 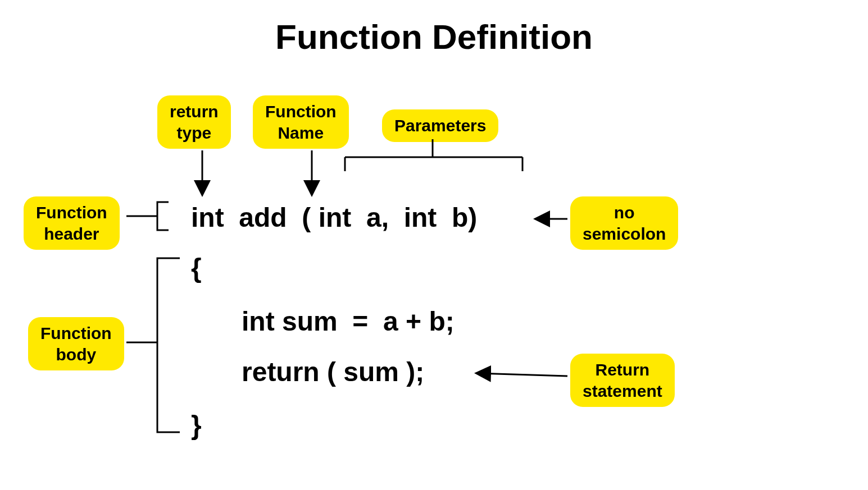 What do you see at coordinates (76, 344) in the screenshot?
I see `label-function-body: Function body` at bounding box center [76, 344].